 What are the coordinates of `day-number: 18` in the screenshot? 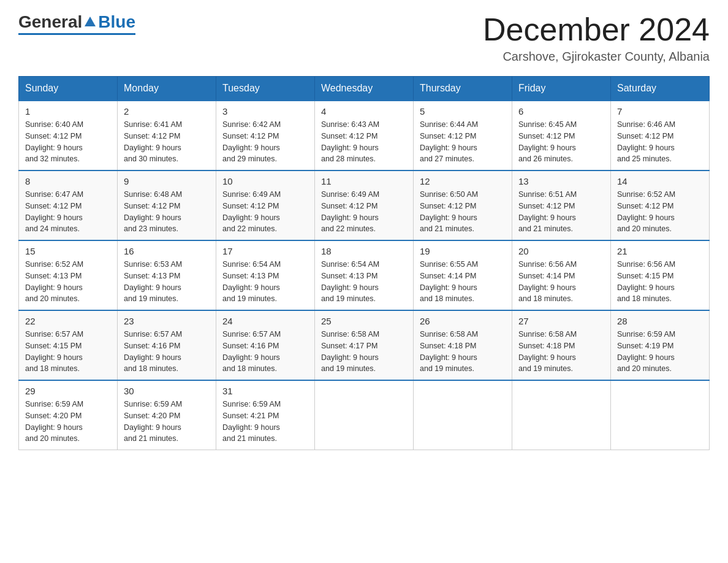 It's located at (364, 251).